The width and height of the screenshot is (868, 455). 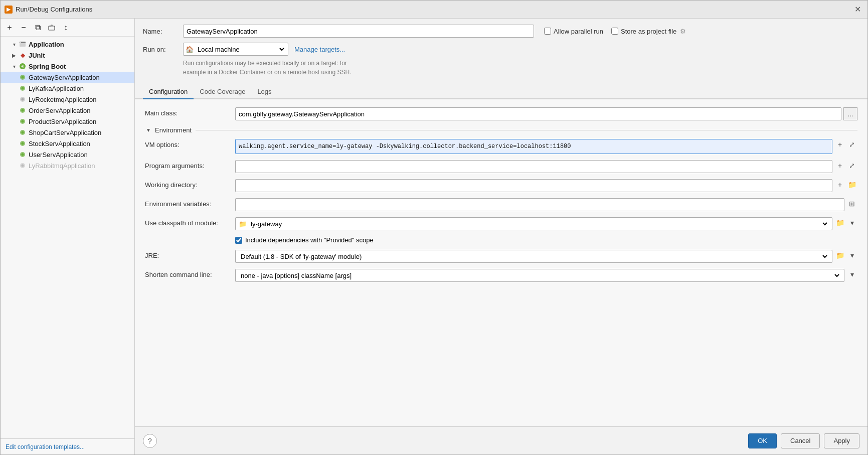 I want to click on name-row: Name: Allow parallel run Store as projec…, so click(x=501, y=31).